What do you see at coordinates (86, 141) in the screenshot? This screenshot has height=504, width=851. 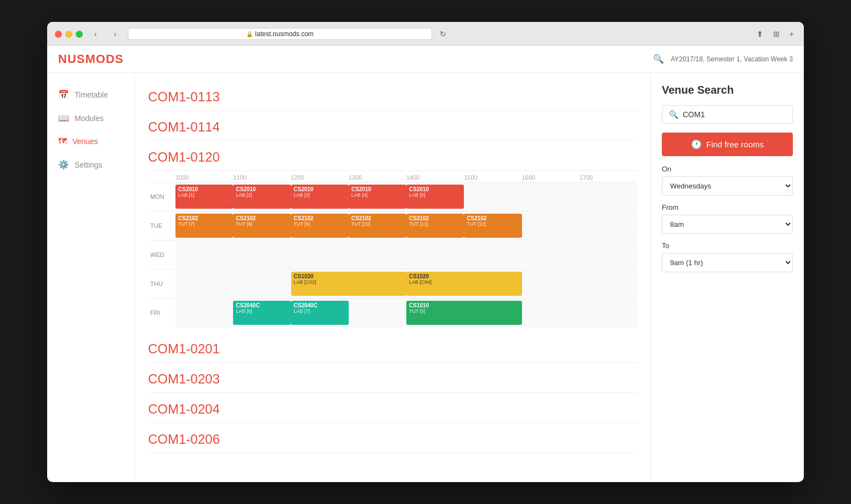 I see `sidebar-label-venues: Venues` at bounding box center [86, 141].